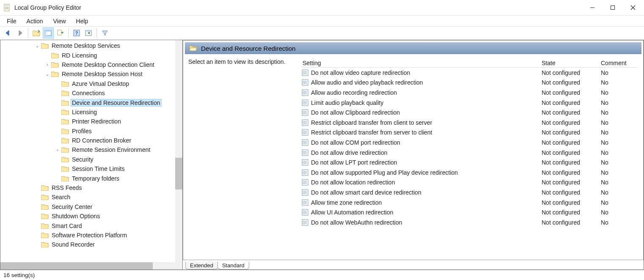 The image size is (644, 280). I want to click on tree-item-label: Remote Desktop Connection Client, so click(108, 65).